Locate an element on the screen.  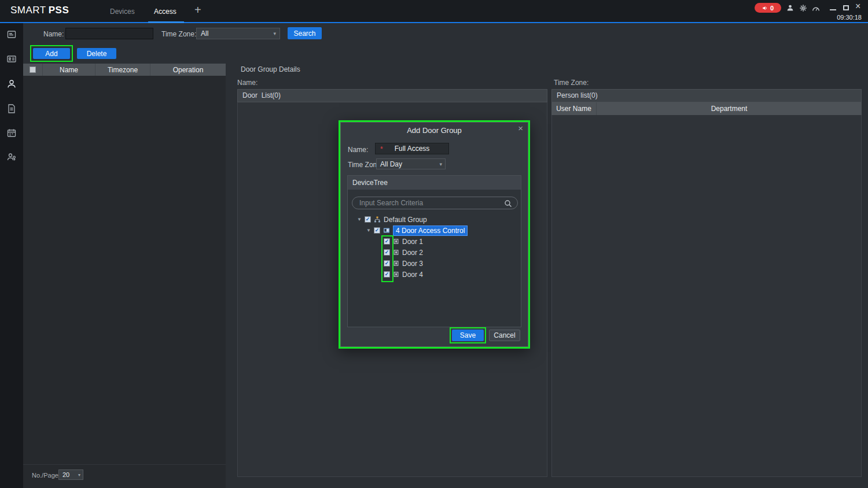
tree-search-input is located at coordinates (435, 203).